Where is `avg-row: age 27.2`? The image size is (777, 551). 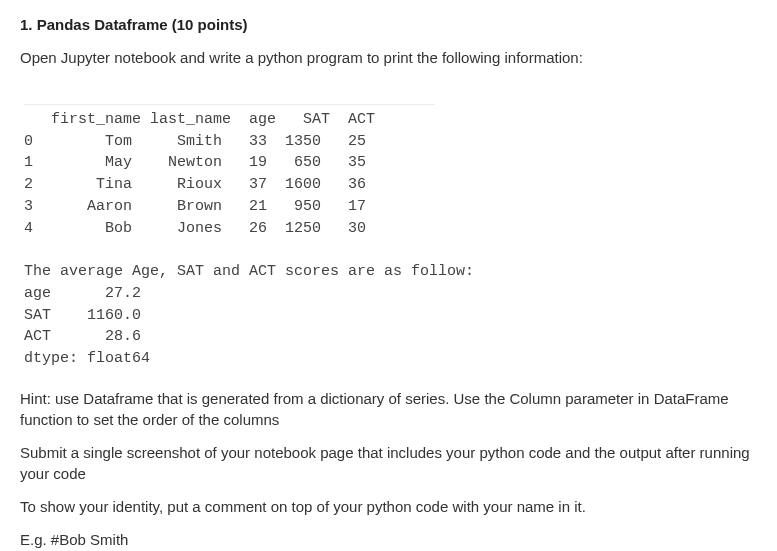 avg-row: age 27.2 is located at coordinates (82, 294).